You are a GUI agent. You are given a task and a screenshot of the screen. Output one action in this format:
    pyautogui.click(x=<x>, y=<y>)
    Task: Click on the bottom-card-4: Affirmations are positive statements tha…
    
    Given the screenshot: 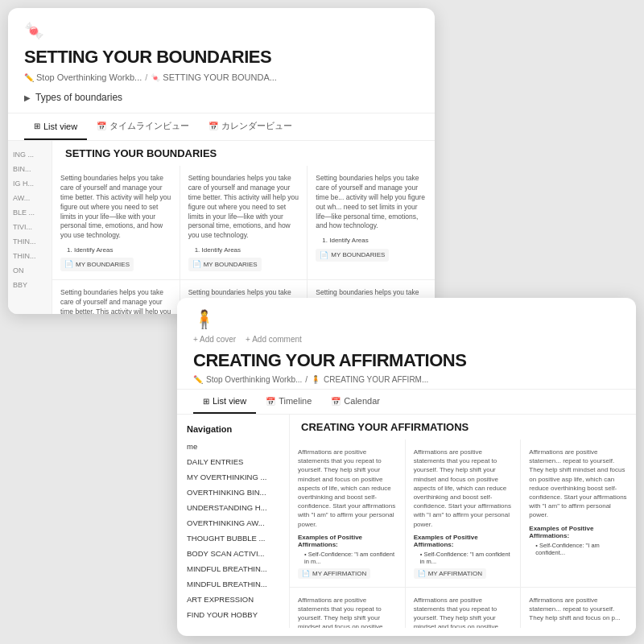 What is the action you would take?
    pyautogui.click(x=464, y=608)
    